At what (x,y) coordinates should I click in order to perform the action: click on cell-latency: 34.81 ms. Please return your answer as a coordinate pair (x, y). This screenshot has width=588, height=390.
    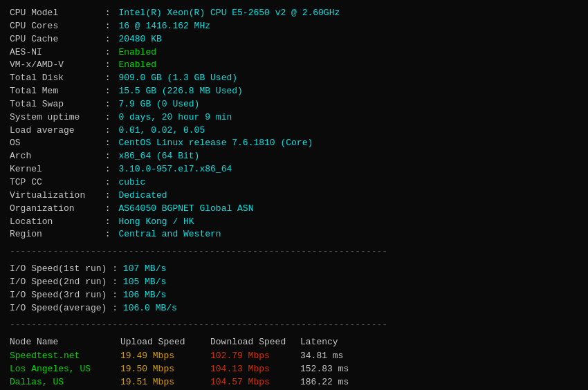
    Looking at the image, I should click on (335, 357).